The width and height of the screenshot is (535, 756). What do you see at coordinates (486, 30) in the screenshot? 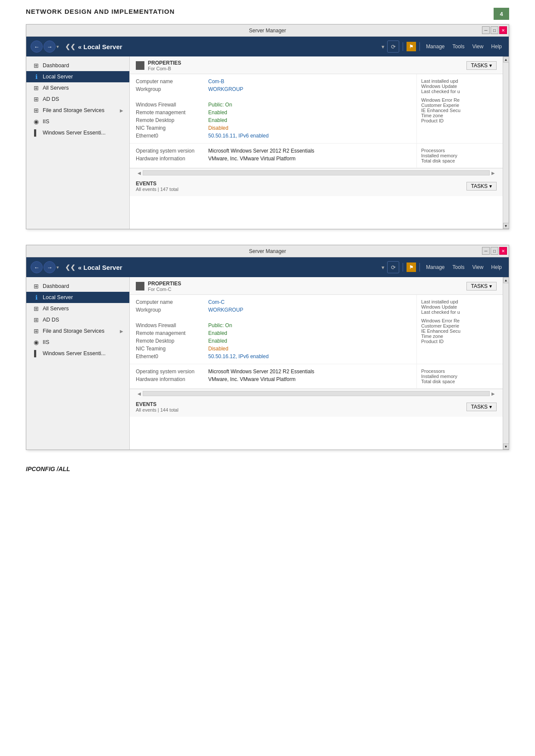
I see `minimize-button-1: ─` at bounding box center [486, 30].